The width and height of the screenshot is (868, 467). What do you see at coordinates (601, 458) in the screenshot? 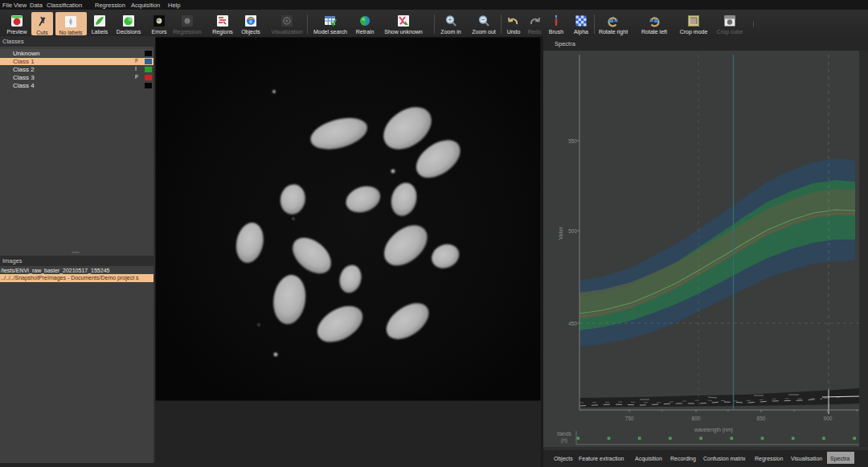
I see `svg-text: Feature extraction` at bounding box center [601, 458].